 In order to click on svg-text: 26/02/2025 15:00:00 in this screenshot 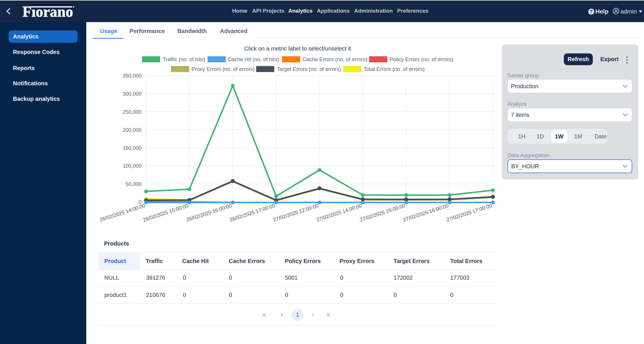, I will do `click(166, 213)`.